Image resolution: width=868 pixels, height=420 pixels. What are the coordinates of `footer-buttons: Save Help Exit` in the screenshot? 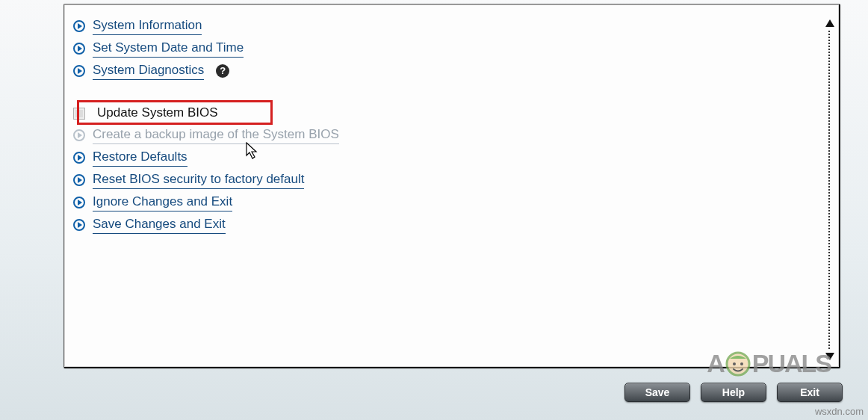 It's located at (421, 392).